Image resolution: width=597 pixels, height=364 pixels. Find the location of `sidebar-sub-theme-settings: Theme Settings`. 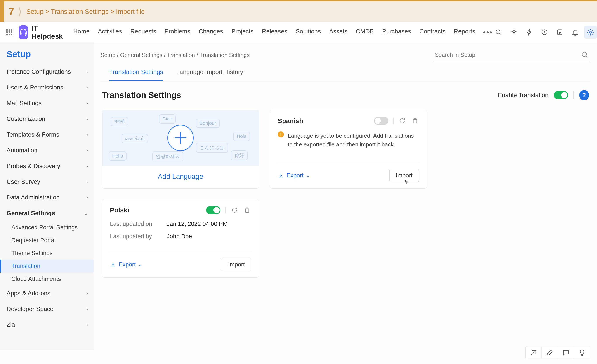

sidebar-sub-theme-settings: Theme Settings is located at coordinates (47, 253).